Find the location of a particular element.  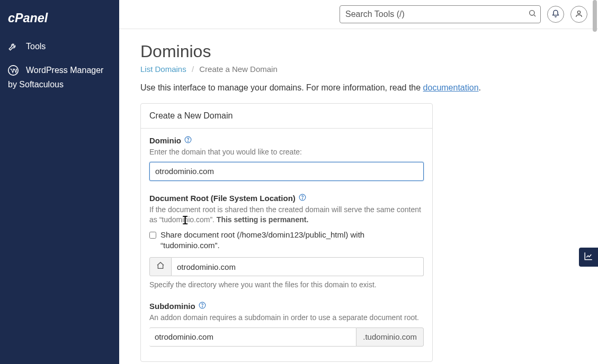

breadcrumb-current: Create a New Domain is located at coordinates (238, 69).